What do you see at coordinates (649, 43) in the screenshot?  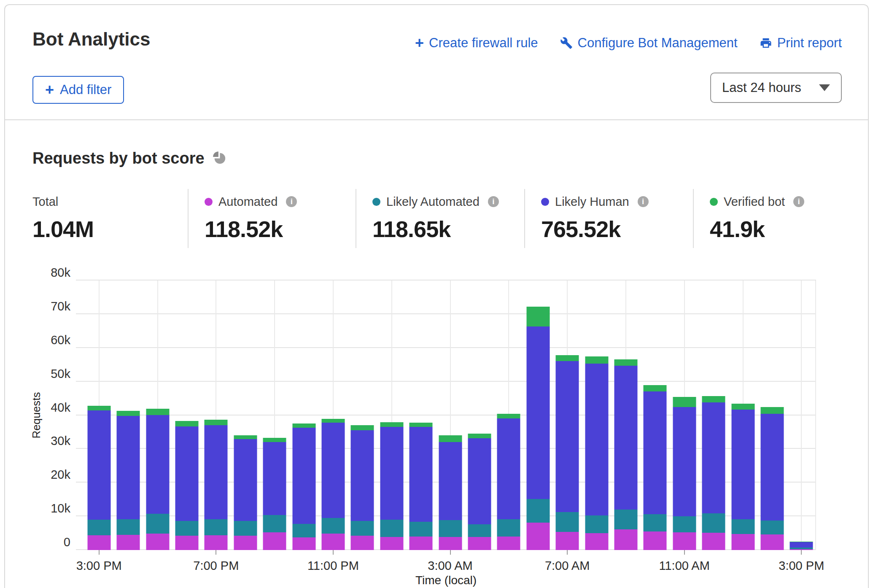 I see `configure-bot-management-link: Configure Bot Management` at bounding box center [649, 43].